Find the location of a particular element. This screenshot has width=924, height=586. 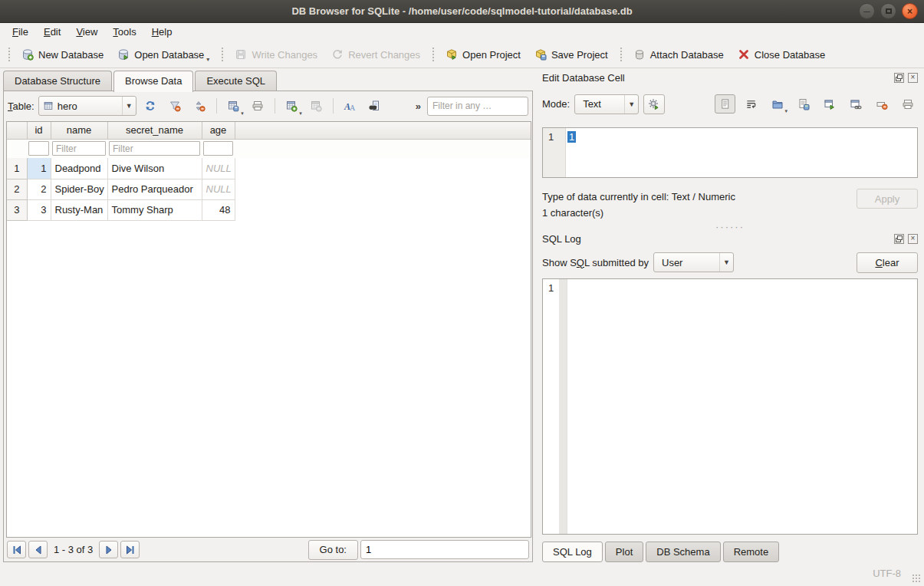

close-database-button: Close Database is located at coordinates (782, 54).